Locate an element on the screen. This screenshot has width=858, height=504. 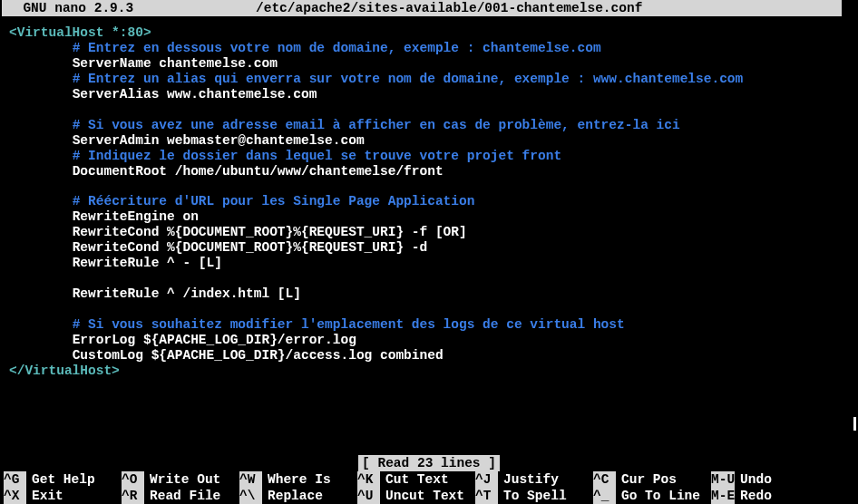
shortcut-cell: ^JJustify is located at coordinates (534, 480).